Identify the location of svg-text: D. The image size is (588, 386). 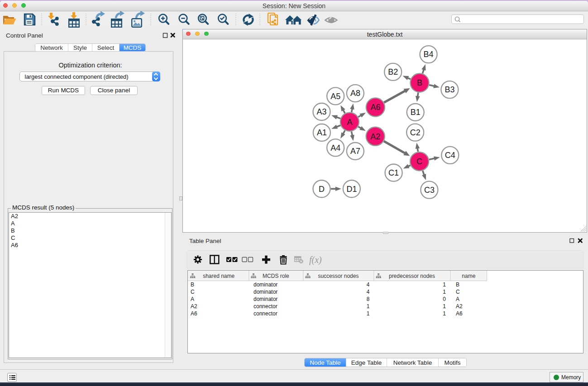
(321, 189).